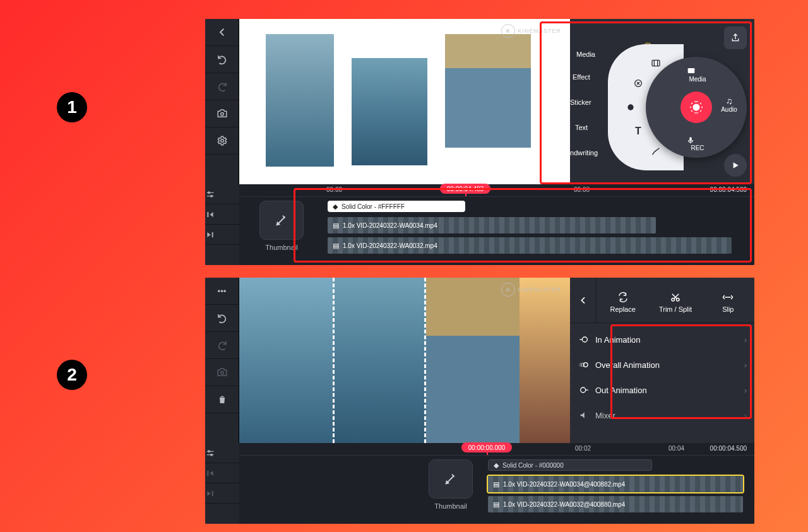 The height and width of the screenshot is (532, 808). I want to click on left-rail, so click(222, 102).